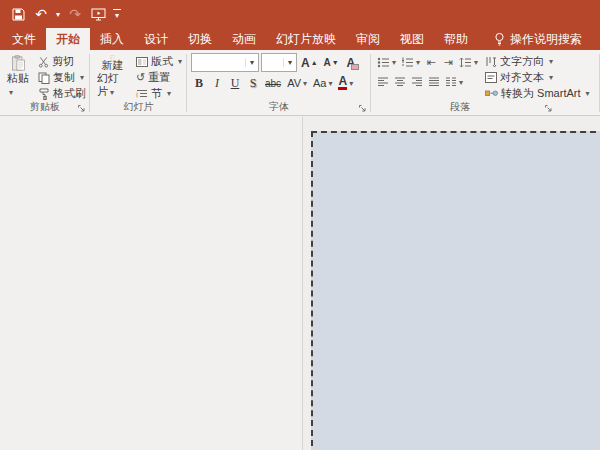 This screenshot has height=450, width=600. What do you see at coordinates (346, 83) in the screenshot?
I see `font-color-button: A▾` at bounding box center [346, 83].